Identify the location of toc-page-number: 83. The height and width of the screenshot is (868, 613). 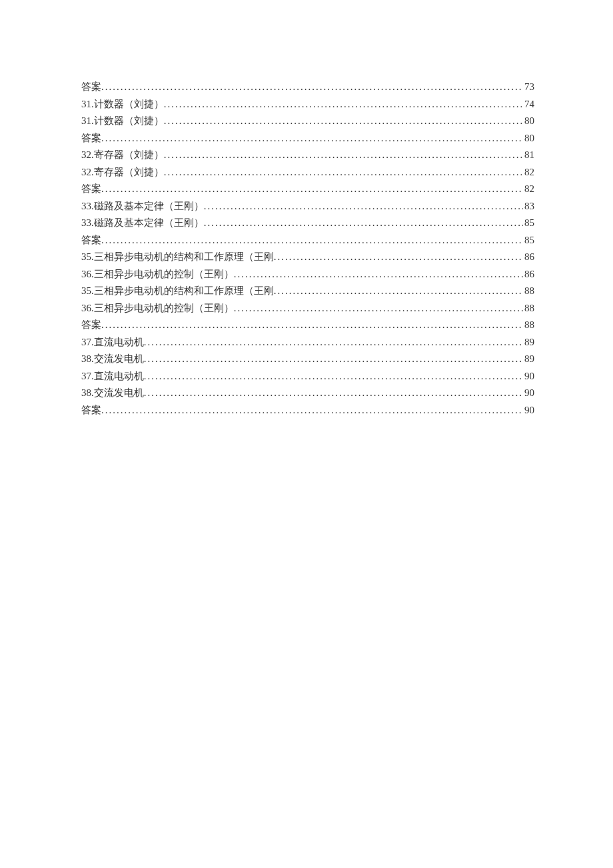
(529, 207).